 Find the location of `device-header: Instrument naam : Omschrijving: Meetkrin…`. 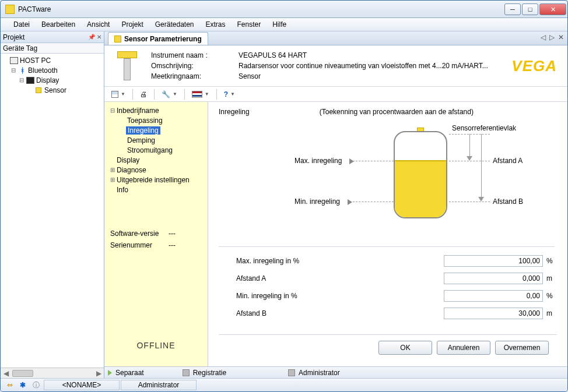

device-header: Instrument naam : Omschrijving: Meetkrin… is located at coordinates (336, 66).